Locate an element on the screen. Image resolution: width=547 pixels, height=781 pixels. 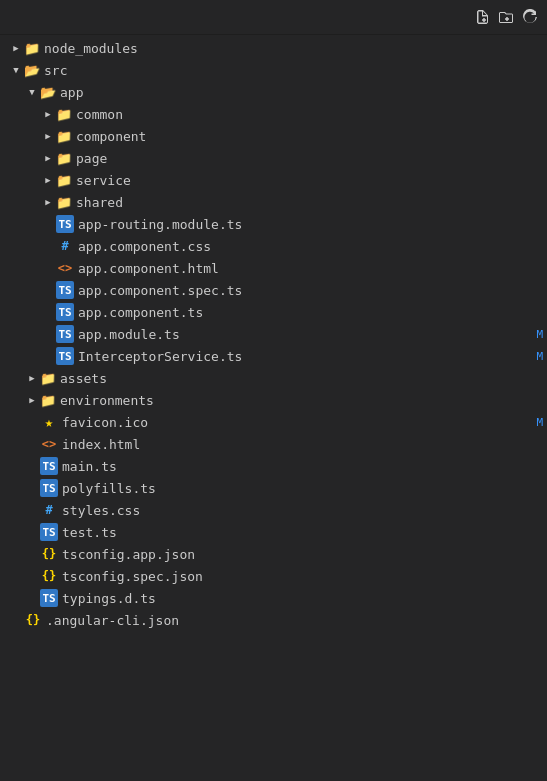
tree-item-shared: 📁 shared is located at coordinates (274, 202).